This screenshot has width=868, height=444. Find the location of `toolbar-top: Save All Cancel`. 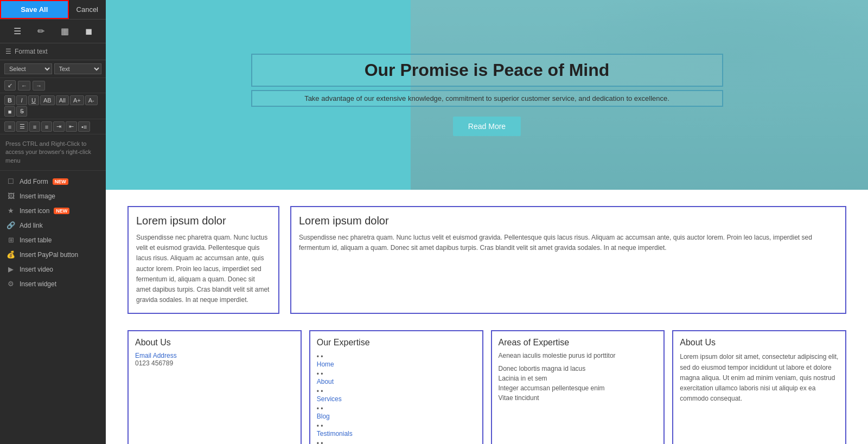

toolbar-top: Save All Cancel is located at coordinates (53, 10).